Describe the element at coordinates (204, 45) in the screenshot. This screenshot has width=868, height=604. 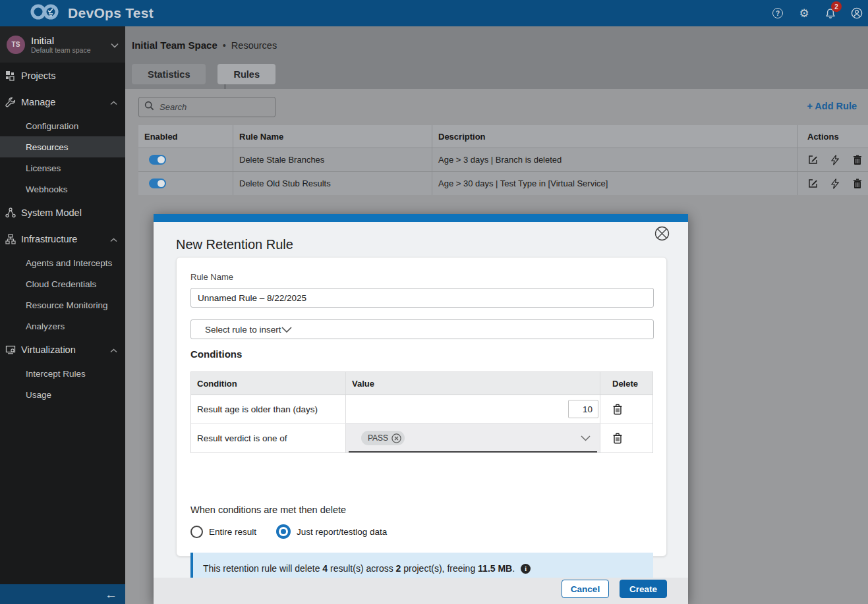
I see `breadcrumb: Initial Team Space • Resources` at that location.